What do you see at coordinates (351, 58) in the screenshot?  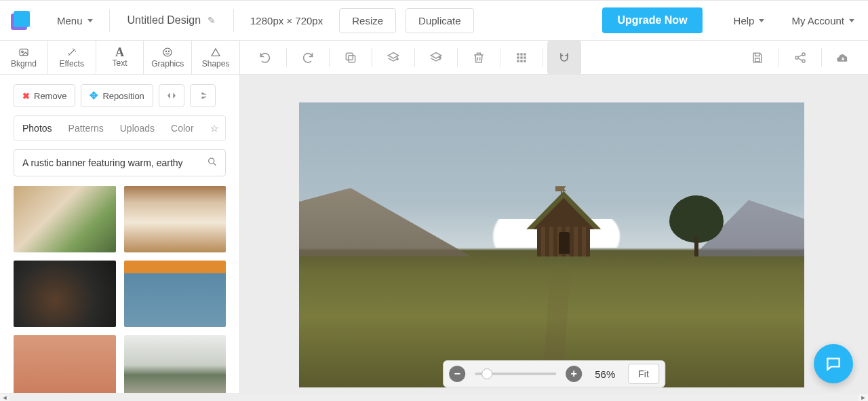 I see `copy-icon` at bounding box center [351, 58].